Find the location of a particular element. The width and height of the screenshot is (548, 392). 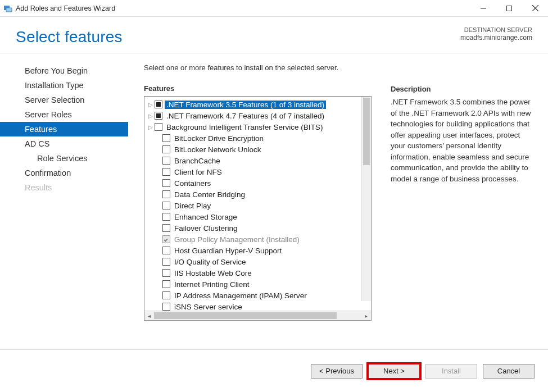

vertical-scroll-thumb is located at coordinates (366, 131).